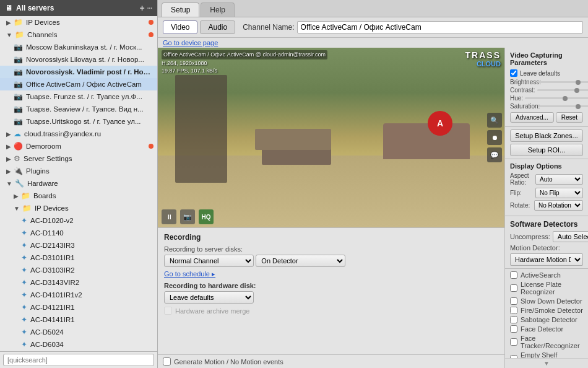 Image resolution: width=588 pixels, height=368 pixels. I want to click on gen-motion-checkbox, so click(167, 362).